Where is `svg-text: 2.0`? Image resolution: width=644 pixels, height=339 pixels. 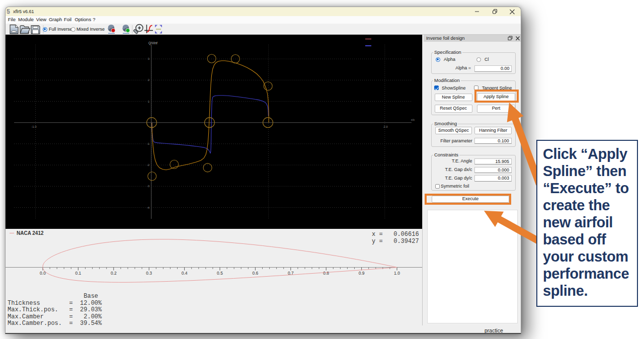 svg-text: 2.0 is located at coordinates (385, 126).